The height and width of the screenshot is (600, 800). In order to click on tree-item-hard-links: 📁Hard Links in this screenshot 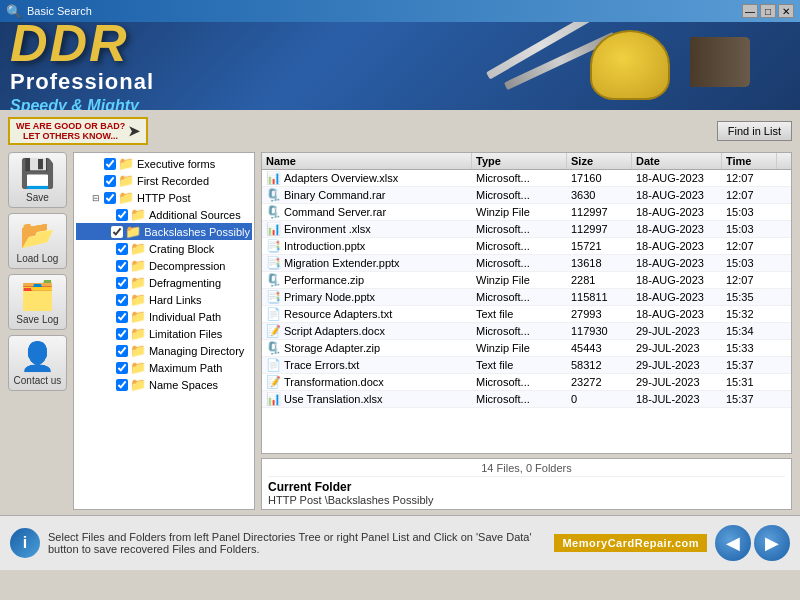, I will do `click(164, 300)`.